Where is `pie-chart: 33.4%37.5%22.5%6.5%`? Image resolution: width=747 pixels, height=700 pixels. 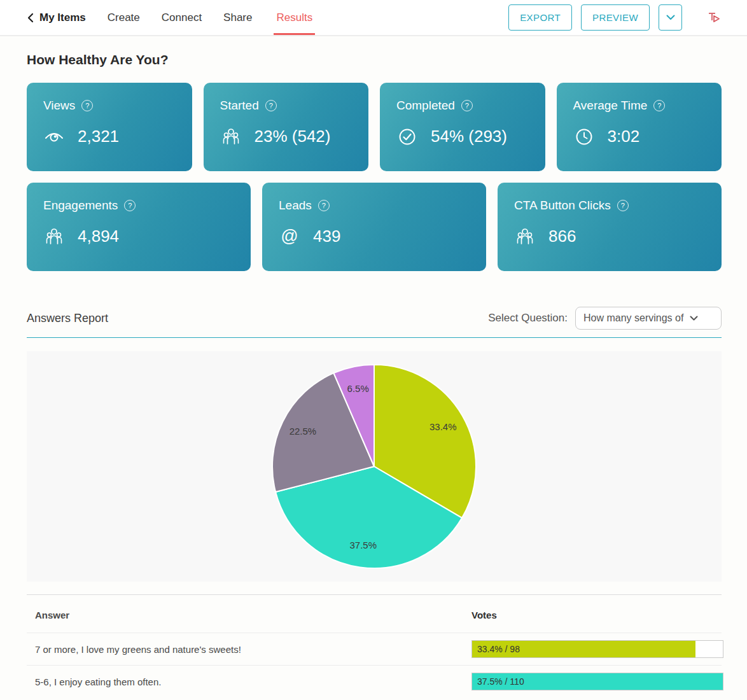 pie-chart: 33.4%37.5%22.5%6.5% is located at coordinates (374, 466).